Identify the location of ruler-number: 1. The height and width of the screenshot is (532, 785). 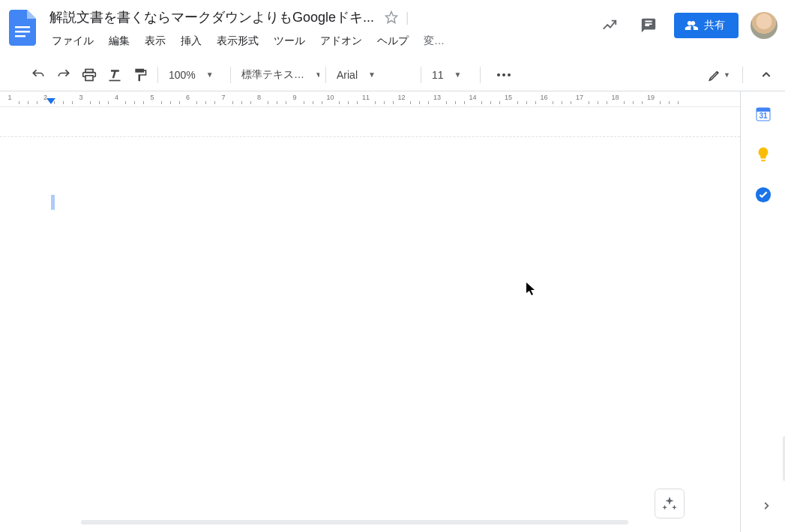
(9, 97).